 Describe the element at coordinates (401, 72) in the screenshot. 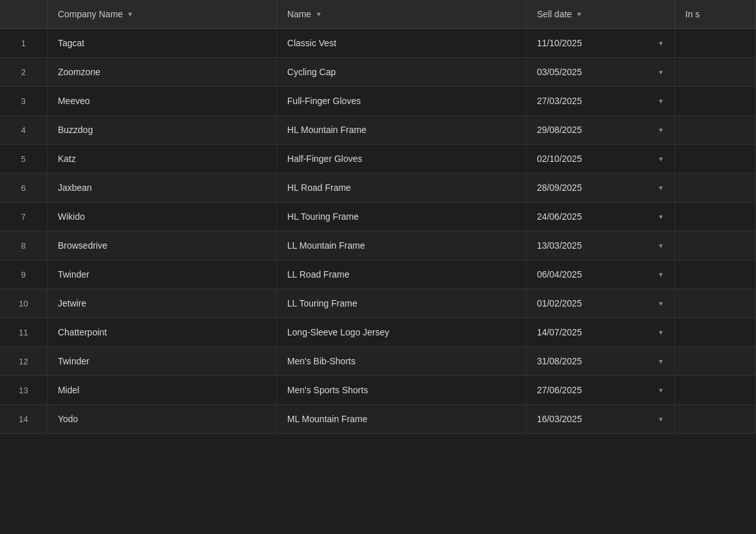

I see `row-product-name: Cycling Cap` at that location.